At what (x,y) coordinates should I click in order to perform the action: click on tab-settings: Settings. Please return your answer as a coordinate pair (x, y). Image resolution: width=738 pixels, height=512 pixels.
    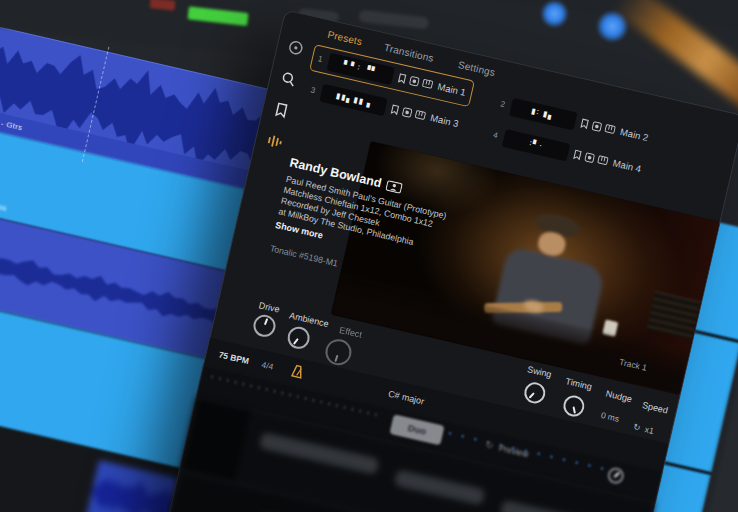
    Looking at the image, I should click on (476, 68).